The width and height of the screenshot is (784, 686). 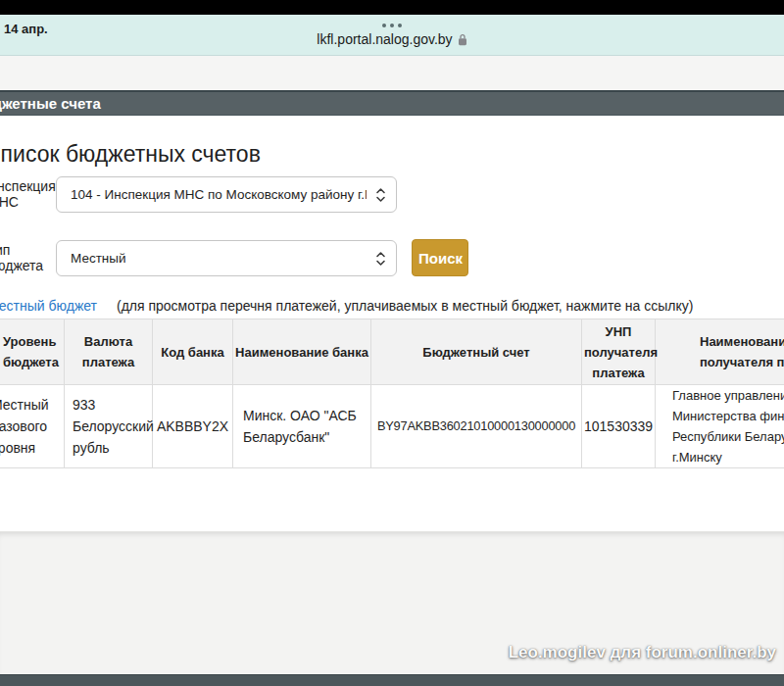 I want to click on page-content: Бюджетные счета Список бюджетных счетов …, so click(x=392, y=103).